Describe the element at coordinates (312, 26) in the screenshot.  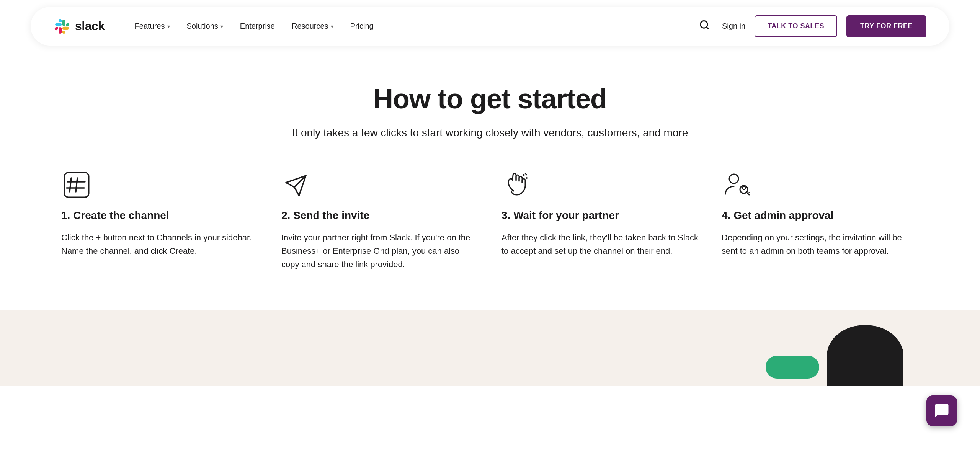
I see `nav-resources: Resources ▾` at that location.